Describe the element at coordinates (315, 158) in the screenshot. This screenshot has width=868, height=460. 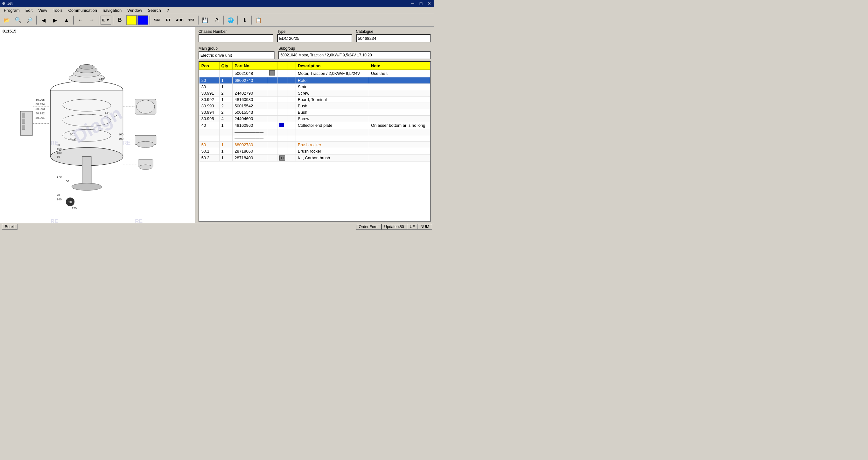
I see `table-row: 50.2128718400⊡Kit, Carbon brush` at that location.